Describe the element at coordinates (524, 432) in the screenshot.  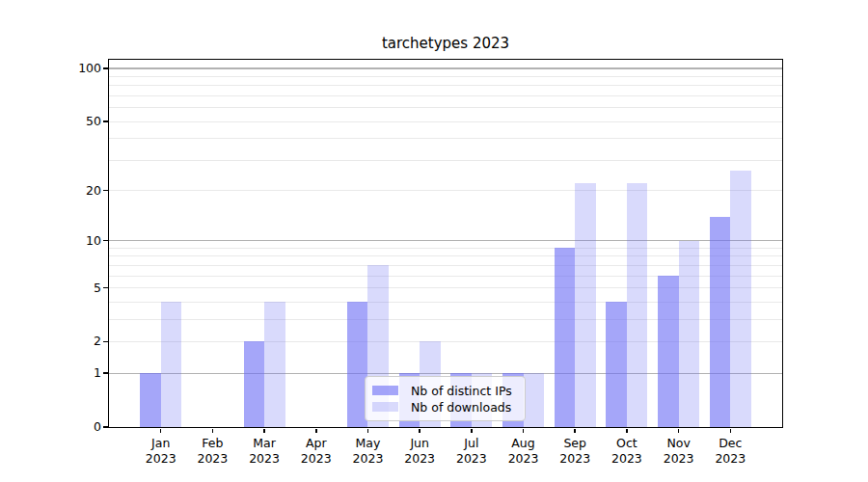
I see `xtick-mark-aug` at that location.